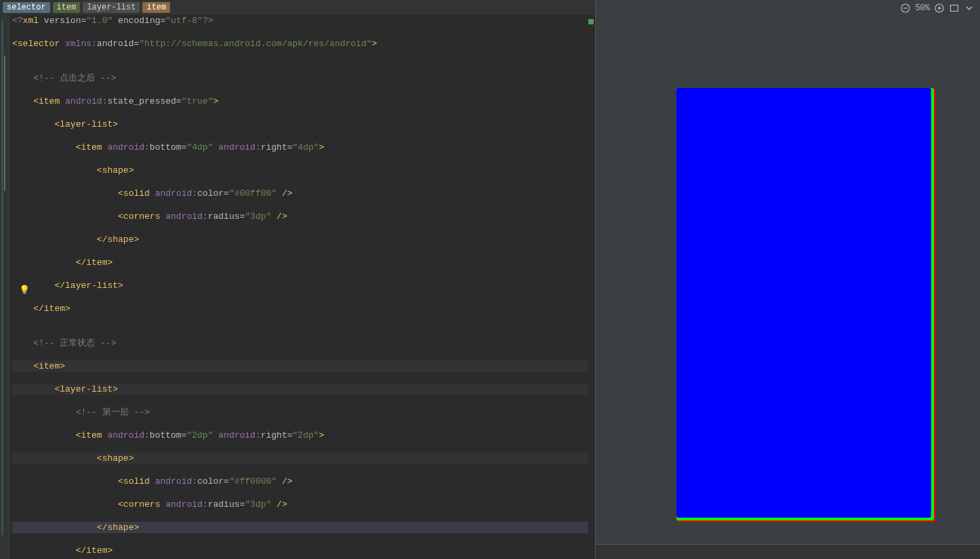  What do you see at coordinates (111, 7) in the screenshot?
I see `breadcrumb-item: layer-list` at bounding box center [111, 7].